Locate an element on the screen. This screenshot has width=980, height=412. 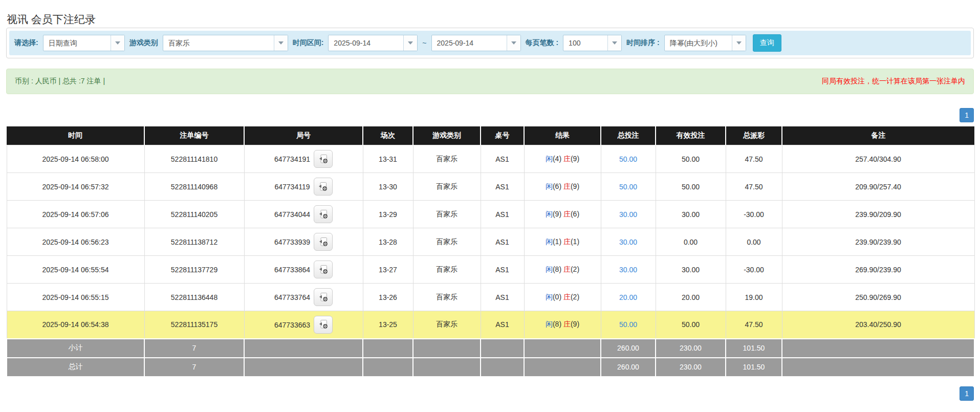
column-header: 注单编号 is located at coordinates (194, 136).